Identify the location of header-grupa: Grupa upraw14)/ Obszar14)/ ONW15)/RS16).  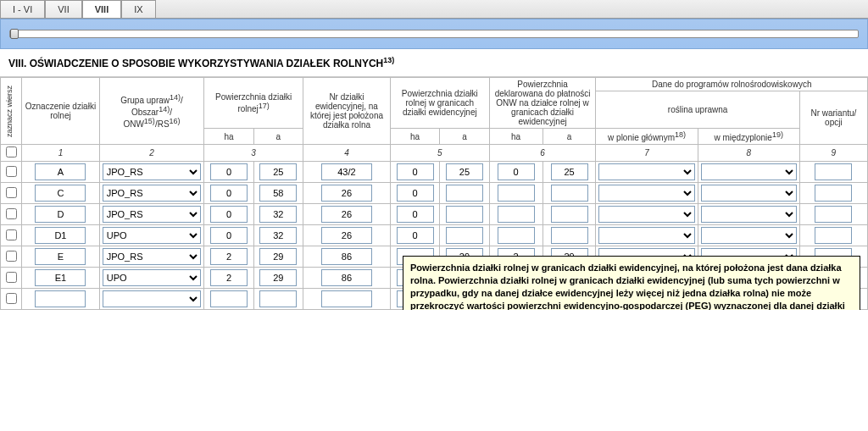
(152, 112).